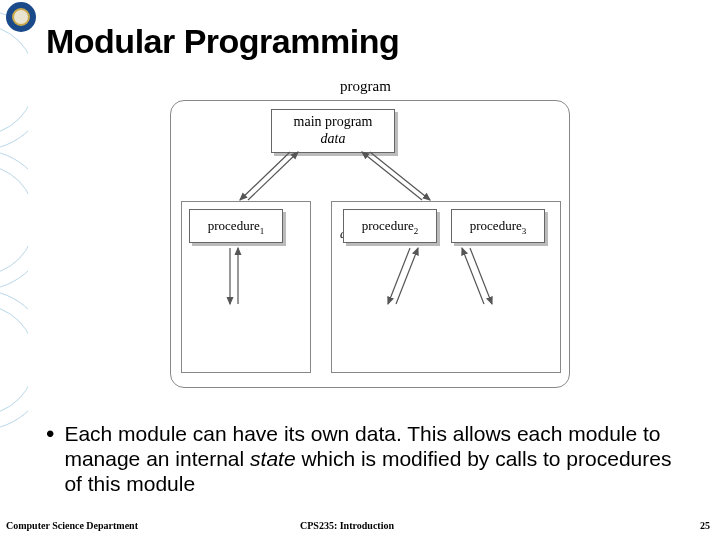 This screenshot has width=720, height=540. What do you see at coordinates (347, 526) in the screenshot?
I see `footer-center: CPS235: Introduction` at bounding box center [347, 526].